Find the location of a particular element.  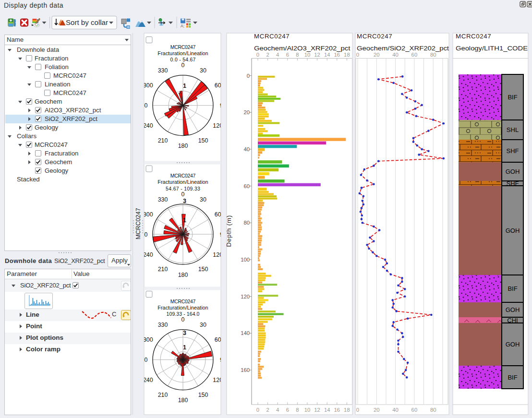

svg-text: SHF is located at coordinates (513, 151).